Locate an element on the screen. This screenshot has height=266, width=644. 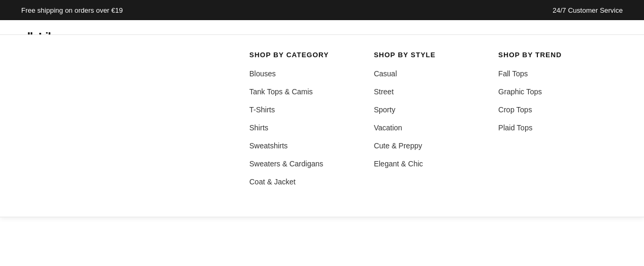
tops-dropdown-panel: SHOP BY CATEGORY Blouses Tank Tops & Cam… is located at coordinates (322, 45).